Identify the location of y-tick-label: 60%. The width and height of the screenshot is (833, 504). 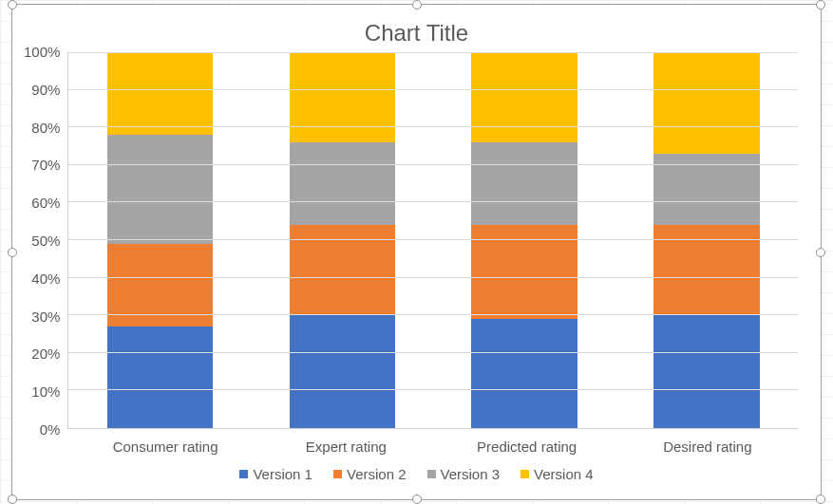
(46, 203).